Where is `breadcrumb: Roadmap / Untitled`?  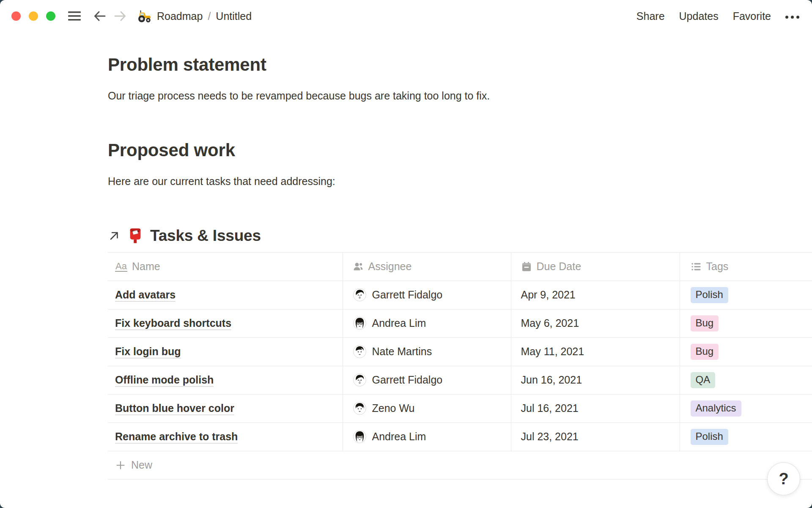
breadcrumb: Roadmap / Untitled is located at coordinates (195, 16).